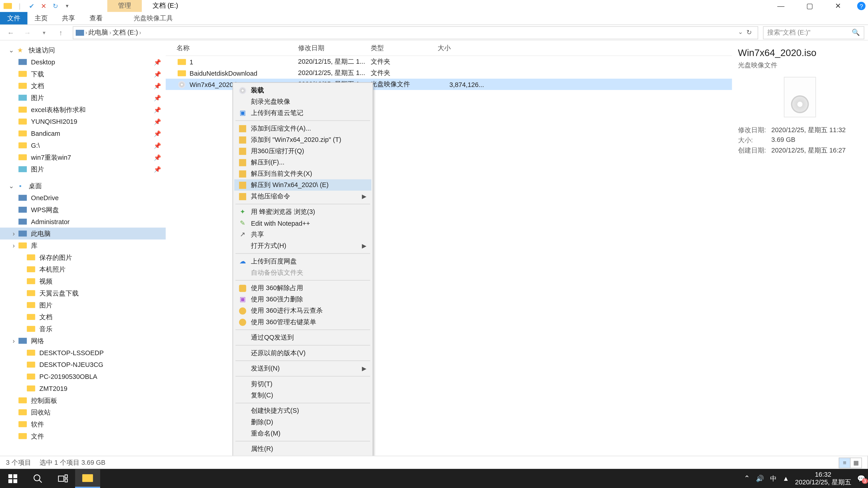  I want to click on menu-item: 解压到当前文件夹(X), so click(303, 174).